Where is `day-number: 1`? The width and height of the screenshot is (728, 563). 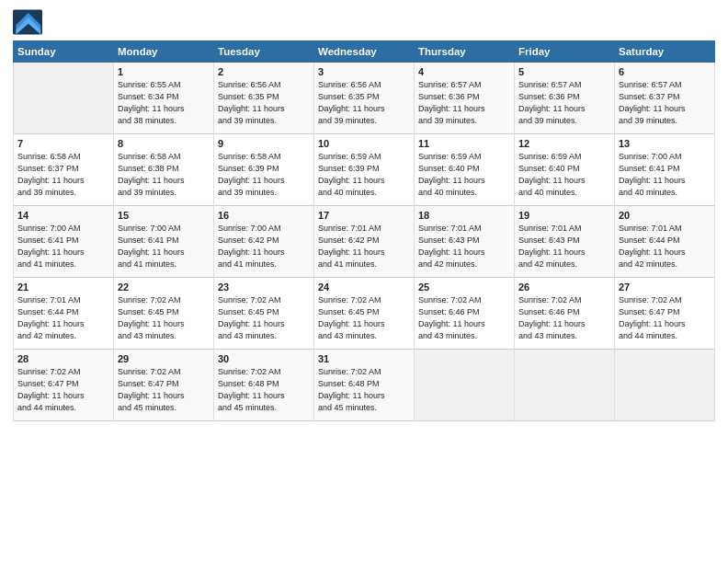 day-number: 1 is located at coordinates (164, 72).